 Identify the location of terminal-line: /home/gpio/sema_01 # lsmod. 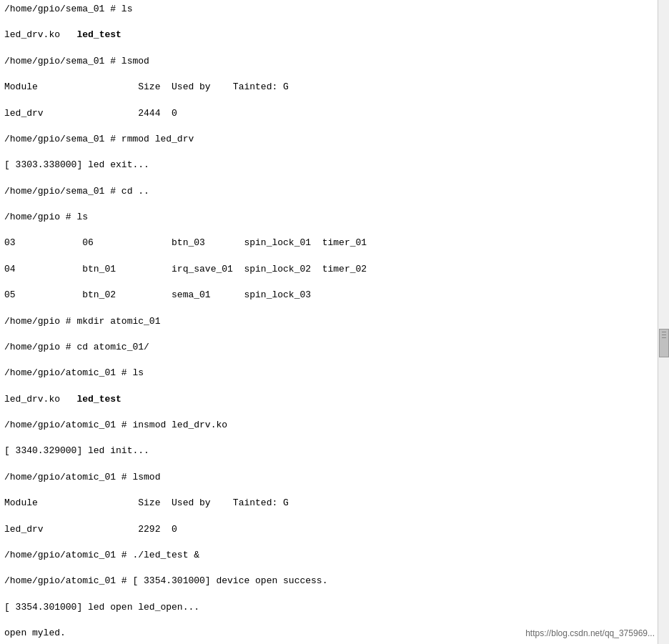
(329, 61).